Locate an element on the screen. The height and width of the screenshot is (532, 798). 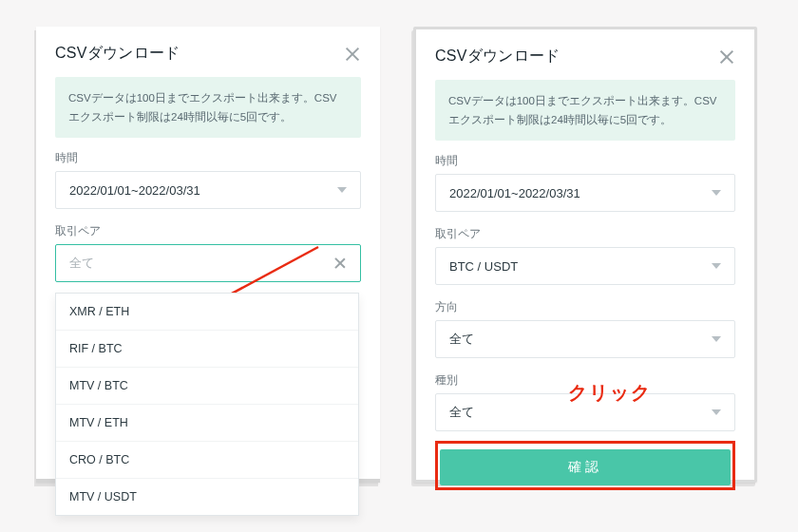
pair-option: RIF / BTC is located at coordinates (207, 350).